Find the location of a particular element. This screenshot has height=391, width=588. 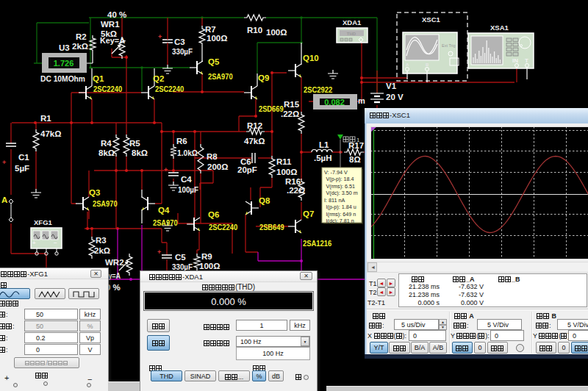

svg-text: I(p-p): 1.84 u is located at coordinates (341, 207).